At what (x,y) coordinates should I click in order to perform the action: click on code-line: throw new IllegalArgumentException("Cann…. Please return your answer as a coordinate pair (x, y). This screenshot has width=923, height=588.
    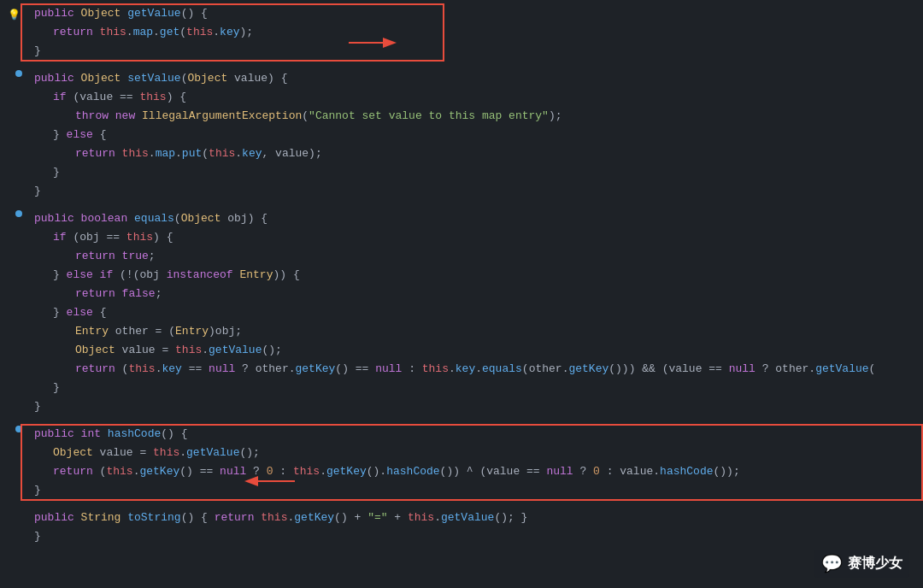
    Looking at the image, I should click on (475, 115).